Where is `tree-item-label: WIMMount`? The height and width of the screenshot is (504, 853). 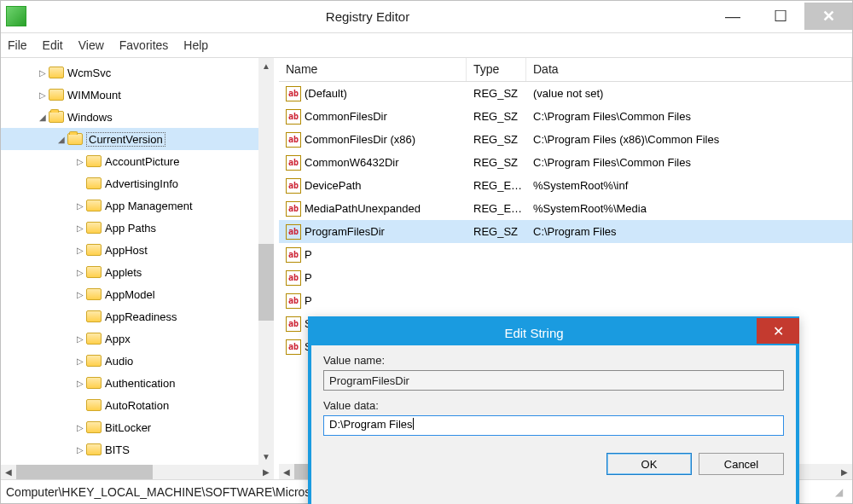 tree-item-label: WIMMount is located at coordinates (94, 96).